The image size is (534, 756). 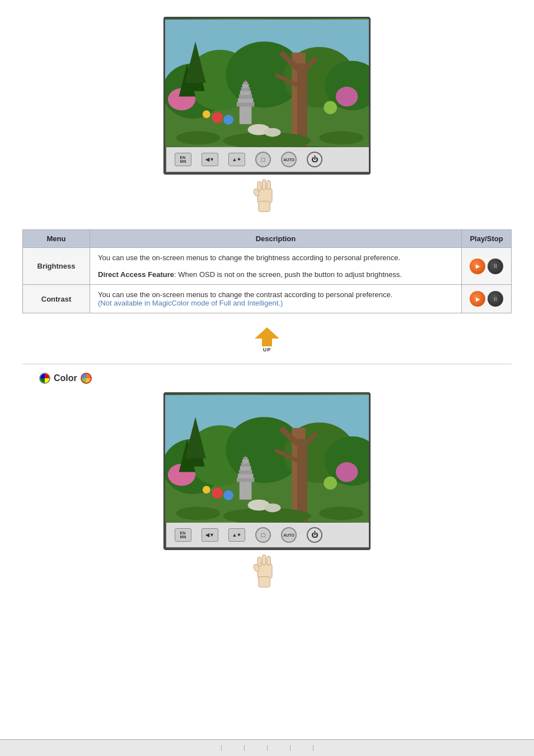 What do you see at coordinates (210, 159) in the screenshot?
I see `btn-arrow: ◀▼` at bounding box center [210, 159].